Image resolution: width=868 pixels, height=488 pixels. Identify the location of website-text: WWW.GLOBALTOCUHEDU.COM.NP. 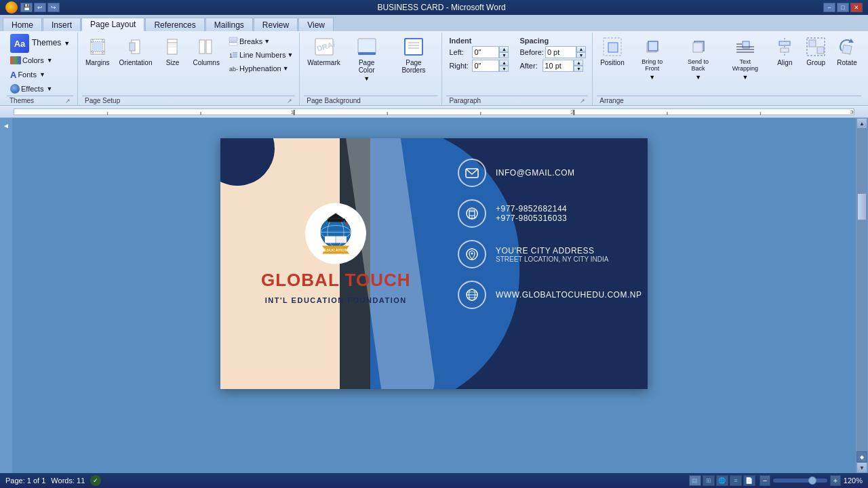
(568, 295).